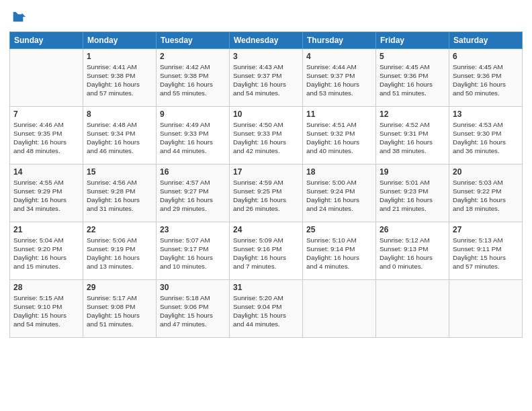  Describe the element at coordinates (120, 81) in the screenshot. I see `day-info: Sunrise: 4:41 AM Sunset: 9:38 PM Dayligh…` at that location.